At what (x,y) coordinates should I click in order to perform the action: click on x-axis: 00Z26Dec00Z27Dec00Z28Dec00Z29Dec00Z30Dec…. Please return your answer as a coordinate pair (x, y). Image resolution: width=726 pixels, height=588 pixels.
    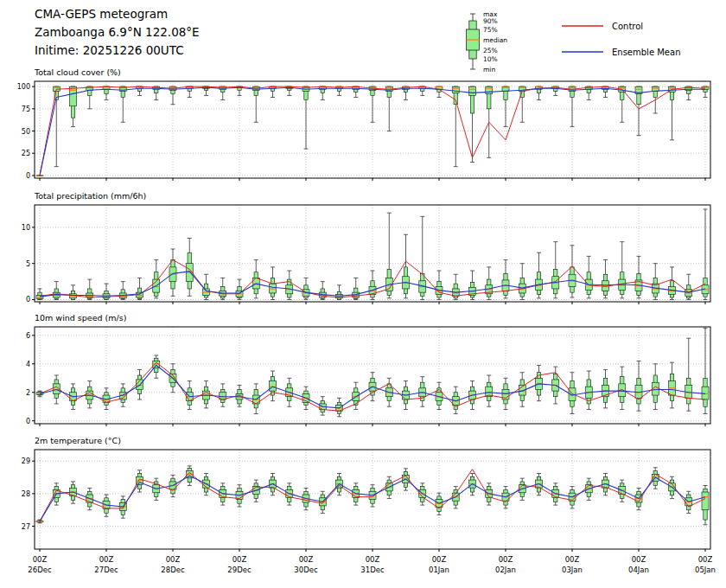
    Looking at the image, I should click on (372, 565).